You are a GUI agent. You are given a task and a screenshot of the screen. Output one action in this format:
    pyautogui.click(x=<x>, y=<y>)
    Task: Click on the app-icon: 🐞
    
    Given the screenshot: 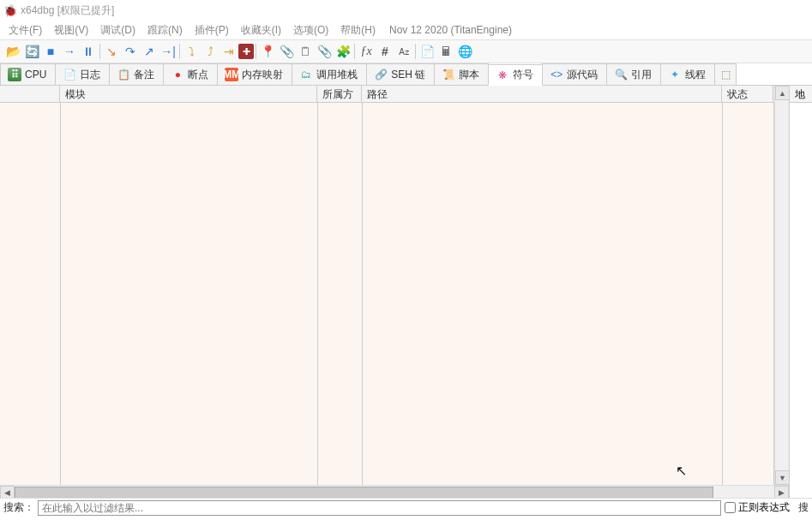 What is the action you would take?
    pyautogui.click(x=10, y=10)
    